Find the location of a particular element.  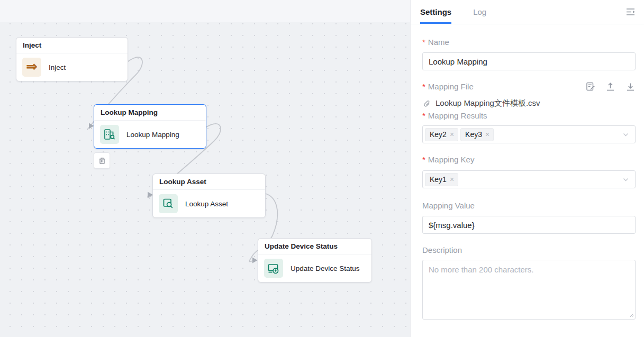

lookup-mapping-icon is located at coordinates (110, 134).